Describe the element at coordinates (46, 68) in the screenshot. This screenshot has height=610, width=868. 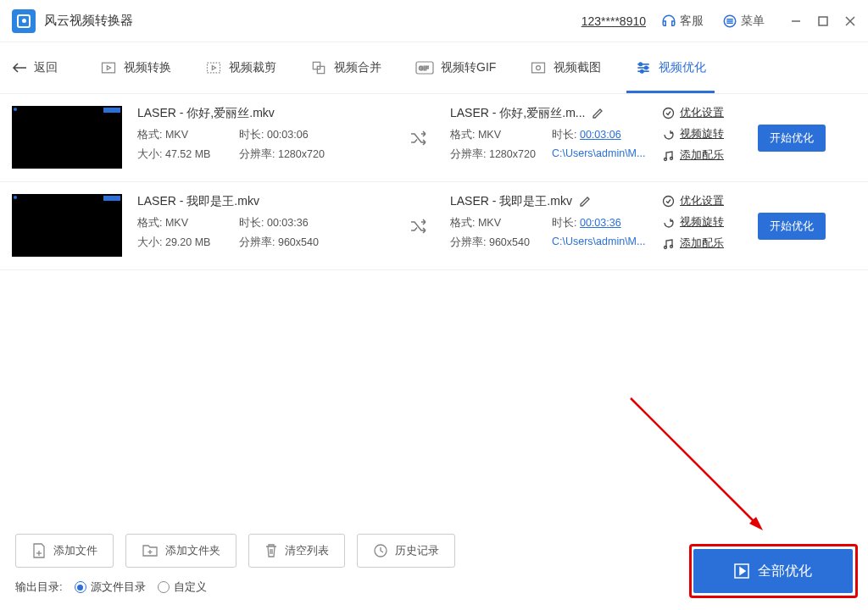
I see `back-label: 返回` at that location.